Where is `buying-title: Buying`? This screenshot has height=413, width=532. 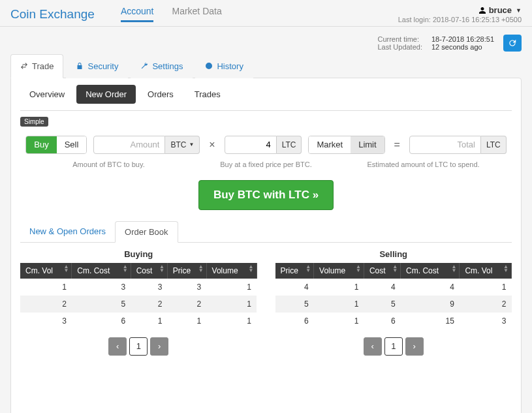
buying-title: Buying is located at coordinates (138, 254).